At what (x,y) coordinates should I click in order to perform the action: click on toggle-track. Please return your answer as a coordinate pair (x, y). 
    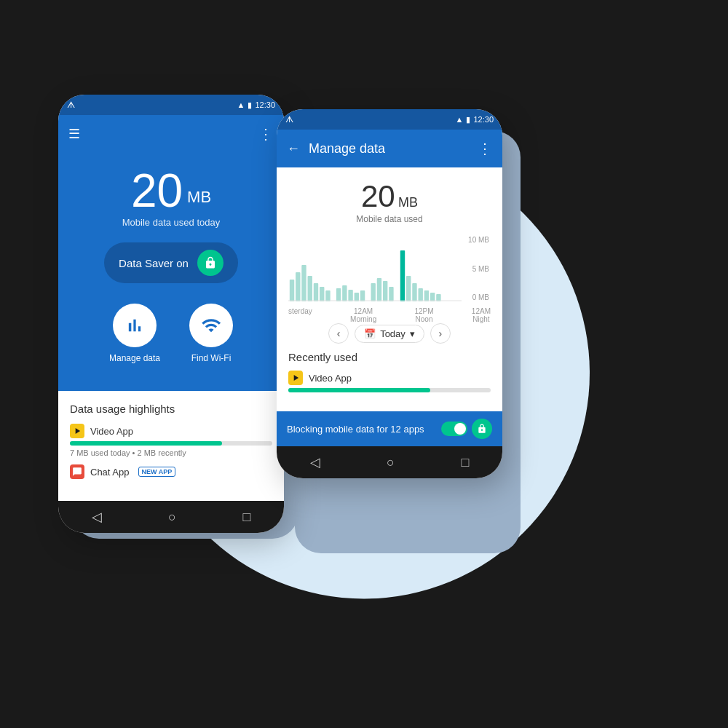
    Looking at the image, I should click on (454, 429).